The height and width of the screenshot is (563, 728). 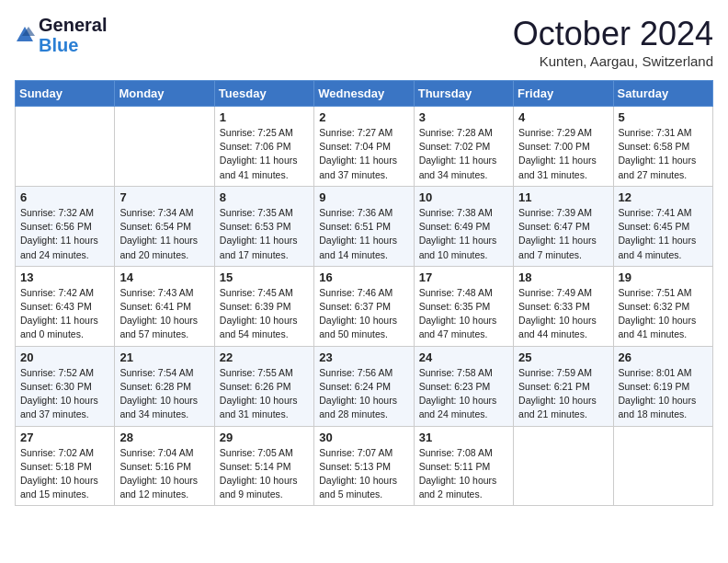 I want to click on day-number: 1, so click(x=265, y=118).